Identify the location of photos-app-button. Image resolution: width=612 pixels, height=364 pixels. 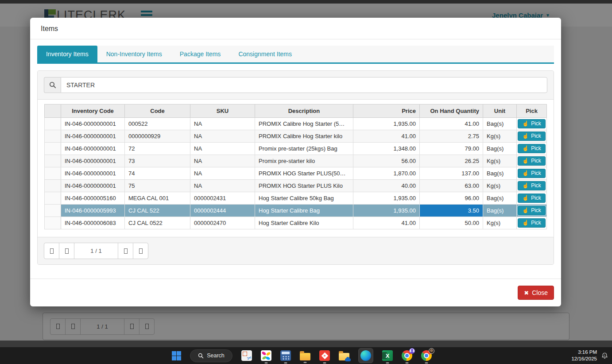
(266, 356).